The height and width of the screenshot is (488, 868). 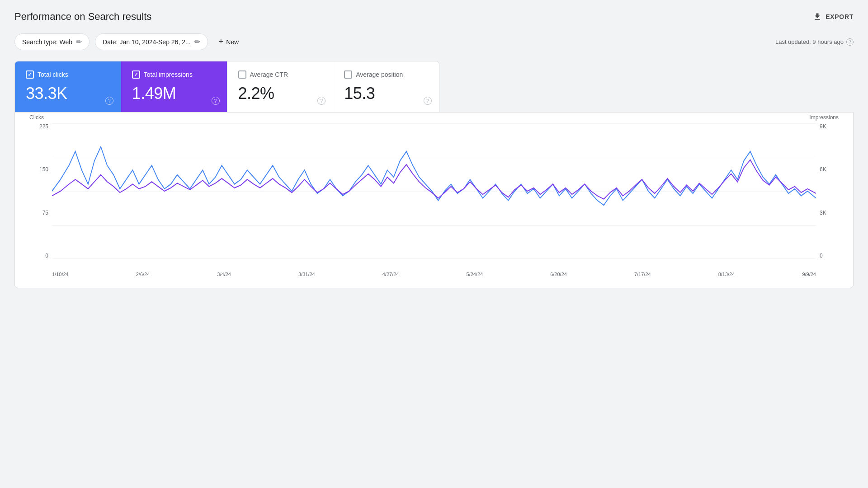 What do you see at coordinates (817, 17) in the screenshot?
I see `download-icon` at bounding box center [817, 17].